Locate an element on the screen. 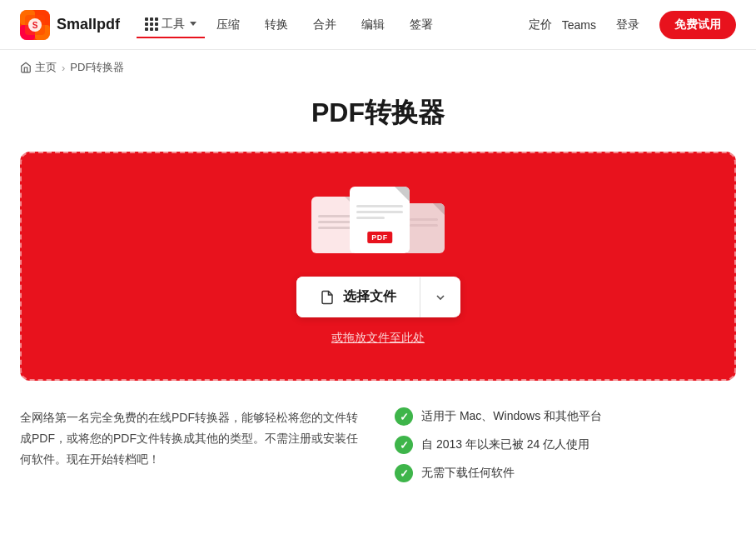  choose-file-label: 选择文件 is located at coordinates (370, 297).